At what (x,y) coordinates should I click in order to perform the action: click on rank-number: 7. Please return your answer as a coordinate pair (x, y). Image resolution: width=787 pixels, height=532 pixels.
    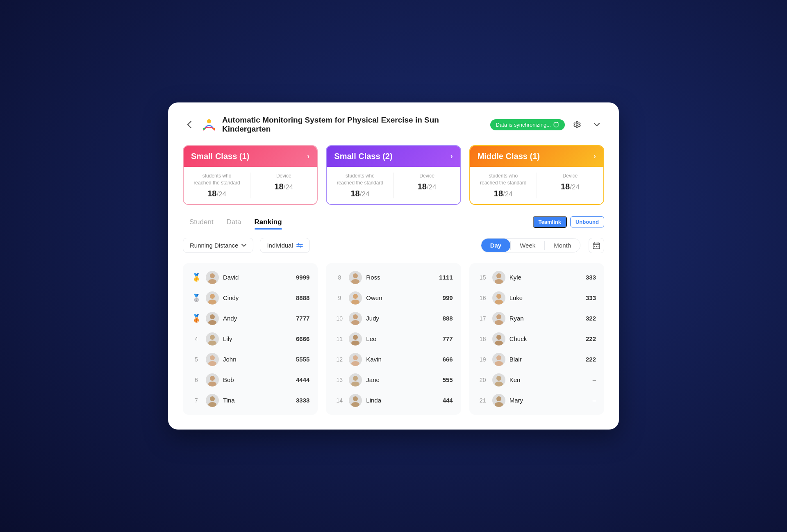
    Looking at the image, I should click on (196, 400).